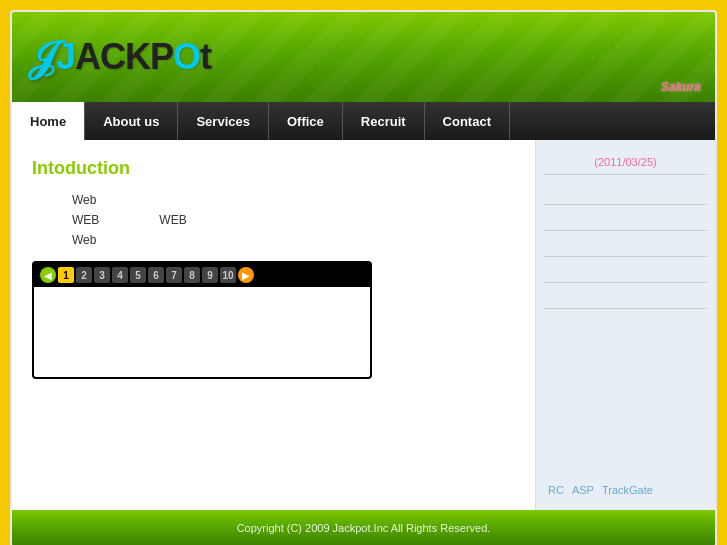 The height and width of the screenshot is (545, 727). I want to click on slide-num-10: 10, so click(228, 275).